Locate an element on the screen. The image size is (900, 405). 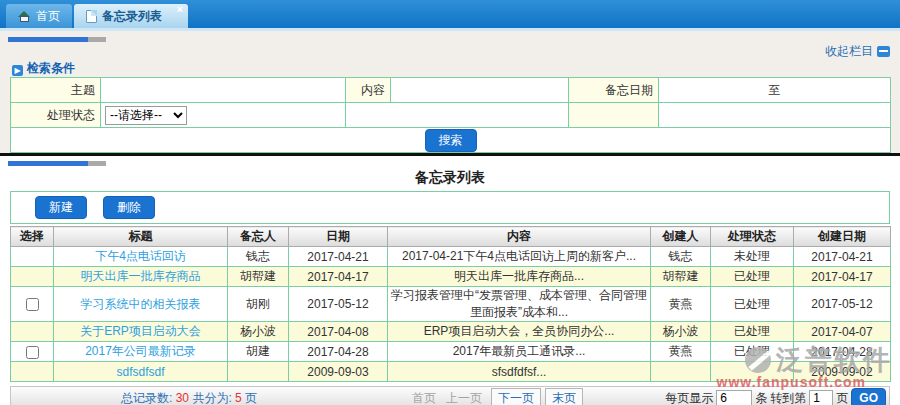
table-row: sdfsdfsdf 2009-09-03 sfsdfdfsf... 2009-0… is located at coordinates (451, 372).